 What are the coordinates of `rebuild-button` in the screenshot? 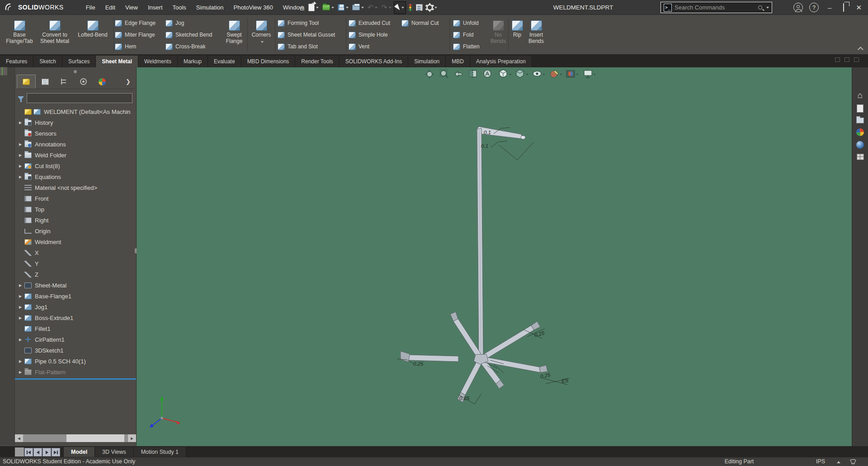 It's located at (410, 8).